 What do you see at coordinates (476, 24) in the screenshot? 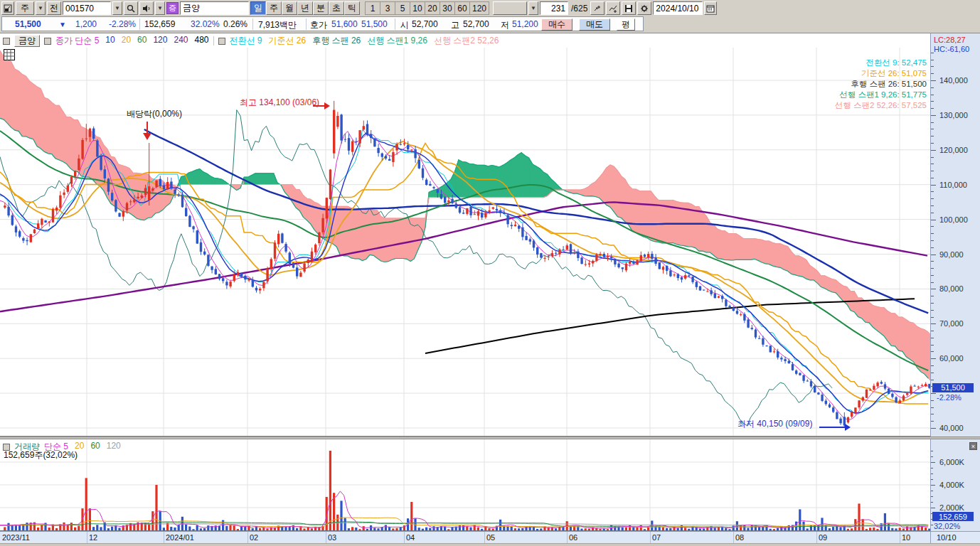
I see `high-price: 52,700` at bounding box center [476, 24].